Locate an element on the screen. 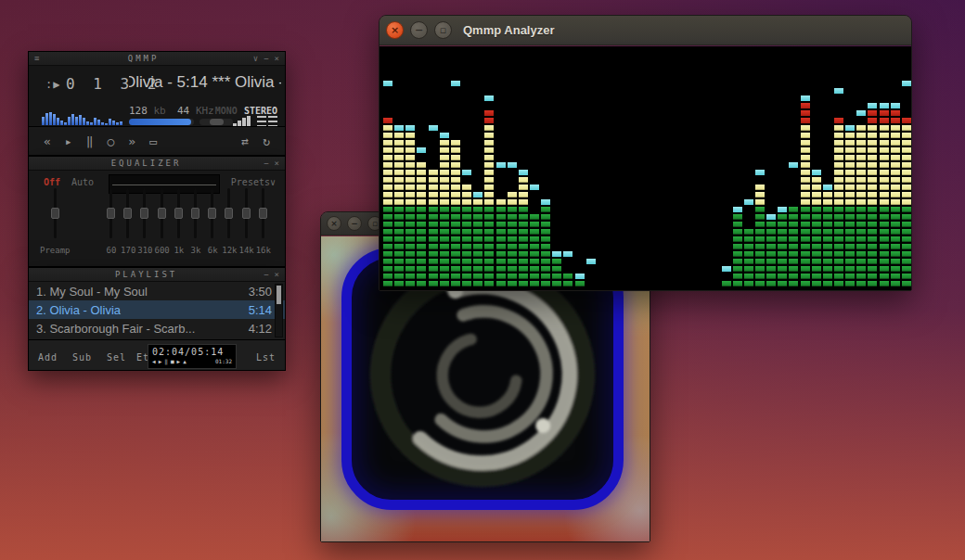 This screenshot has height=560, width=965. viz-minimize-button: − is located at coordinates (354, 223).